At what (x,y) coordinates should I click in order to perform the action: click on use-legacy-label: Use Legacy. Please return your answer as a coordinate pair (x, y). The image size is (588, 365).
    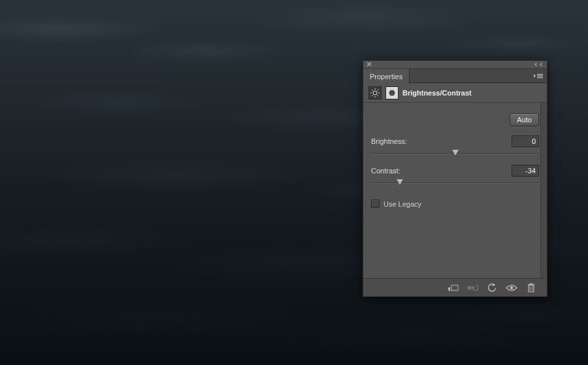
    Looking at the image, I should click on (402, 204).